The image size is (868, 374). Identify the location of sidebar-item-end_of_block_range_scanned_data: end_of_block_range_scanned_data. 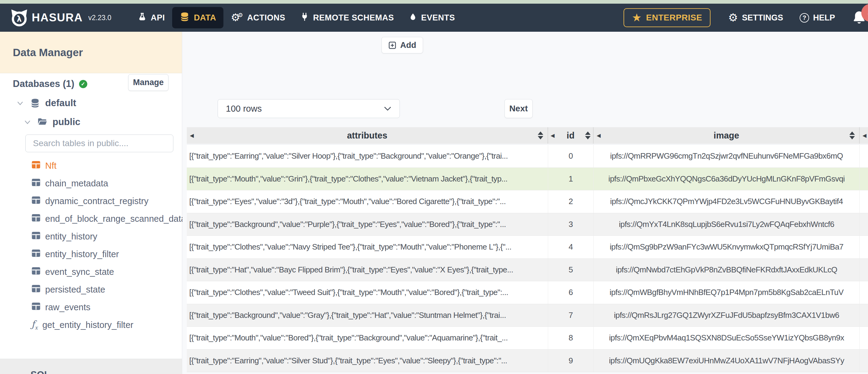
(91, 219).